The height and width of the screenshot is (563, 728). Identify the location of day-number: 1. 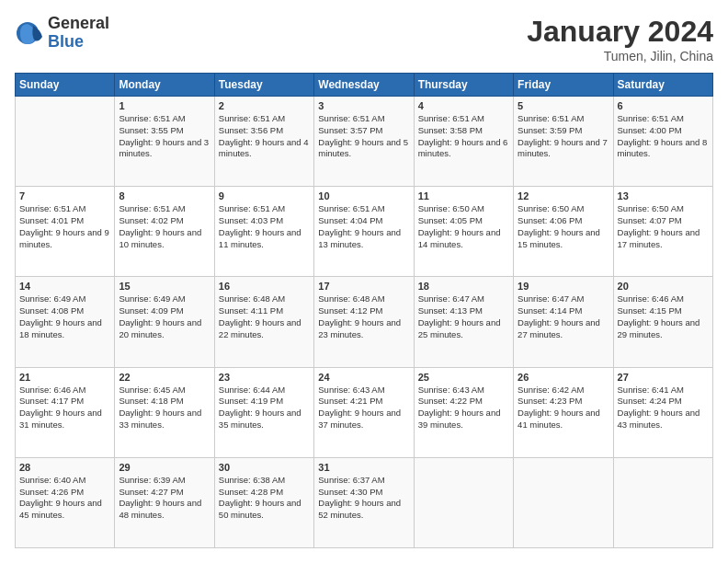
(164, 106).